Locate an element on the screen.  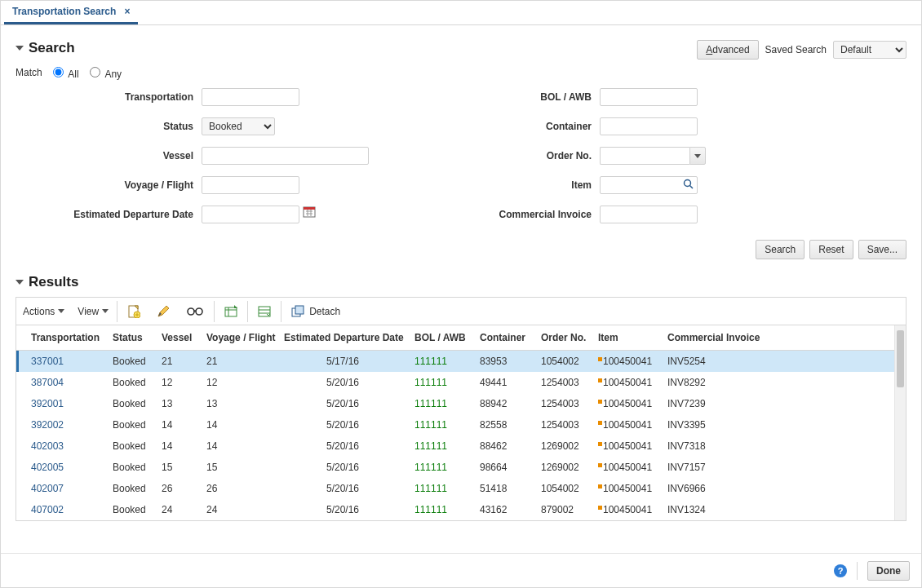
transportation-link: 402007 is located at coordinates (47, 489).